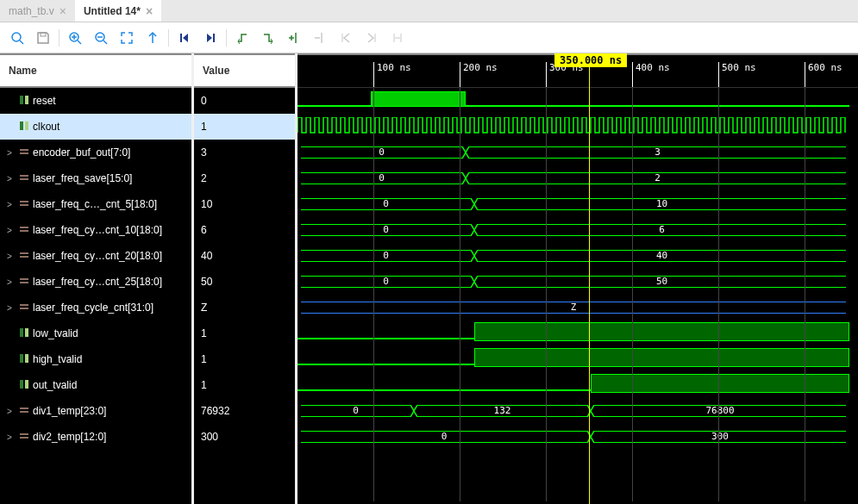 The image size is (858, 504). I want to click on signal-value-label: 6, so click(204, 230).